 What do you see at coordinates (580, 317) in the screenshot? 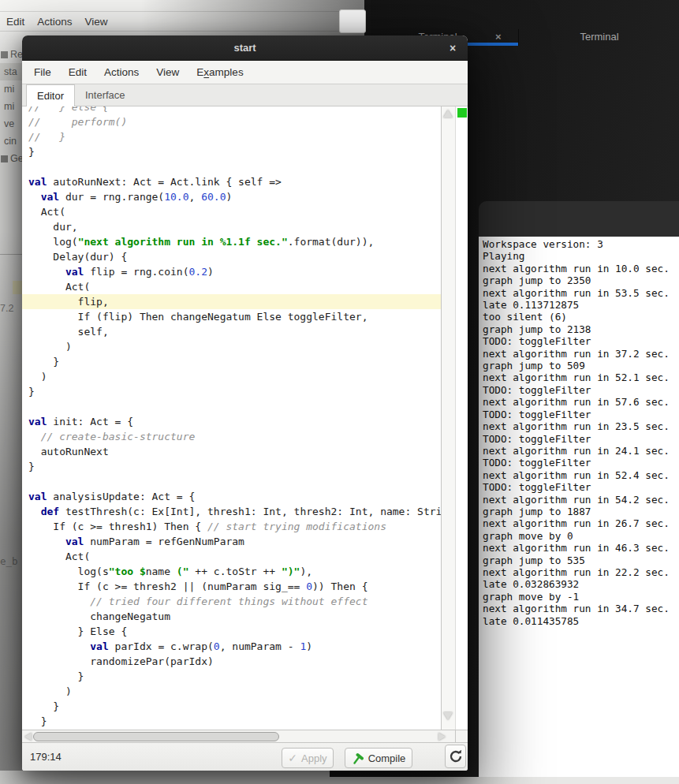
I see `terminal-log-line: too silent (6)` at bounding box center [580, 317].